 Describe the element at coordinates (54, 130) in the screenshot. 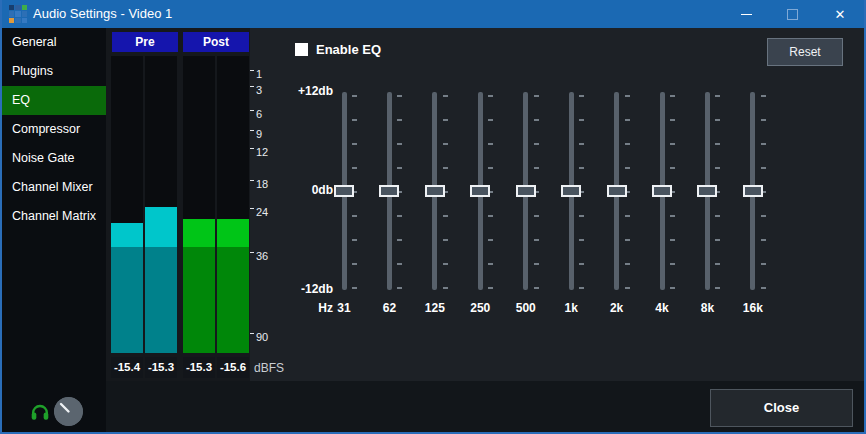

I see `sidebar-item-compressor: Compressor` at that location.